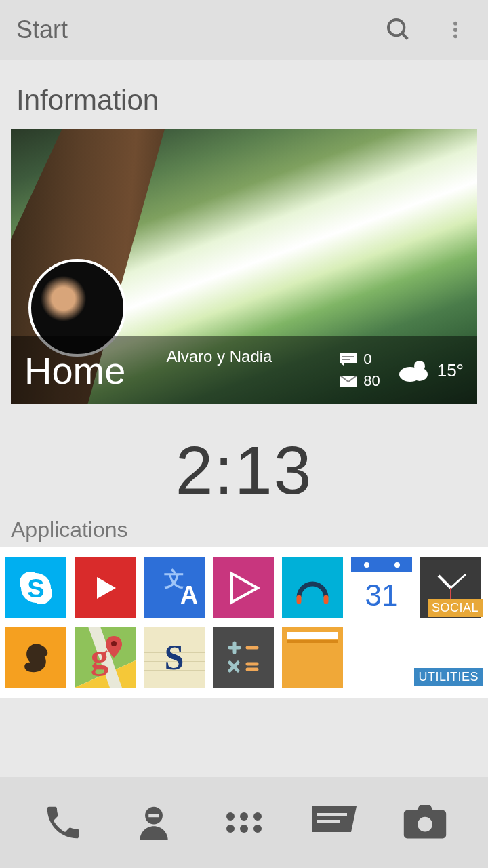 The width and height of the screenshot is (488, 868). What do you see at coordinates (174, 657) in the screenshot?
I see `app-notes: S` at bounding box center [174, 657].